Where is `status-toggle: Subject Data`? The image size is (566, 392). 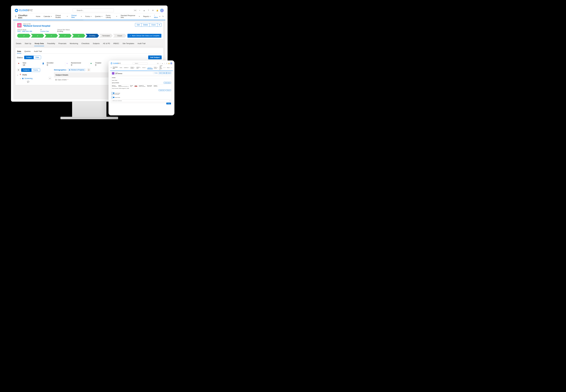
status-toggle: Subject Data is located at coordinates (32, 57).